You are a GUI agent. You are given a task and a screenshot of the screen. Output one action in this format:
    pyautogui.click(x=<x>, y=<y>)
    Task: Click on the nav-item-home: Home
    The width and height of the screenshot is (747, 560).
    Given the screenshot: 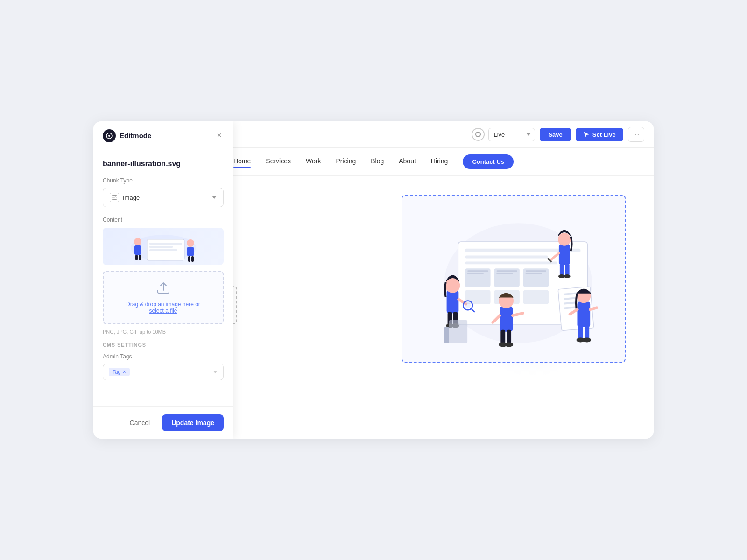 What is the action you would take?
    pyautogui.click(x=242, y=162)
    